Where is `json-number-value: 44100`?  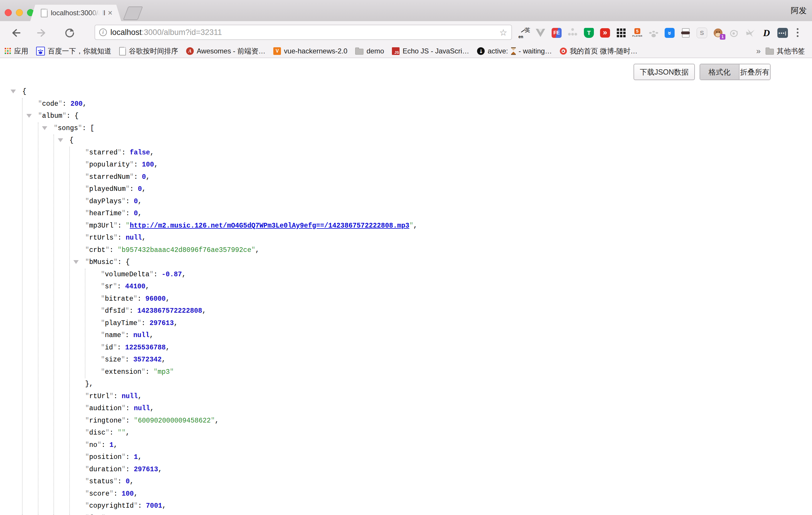 json-number-value: 44100 is located at coordinates (135, 287).